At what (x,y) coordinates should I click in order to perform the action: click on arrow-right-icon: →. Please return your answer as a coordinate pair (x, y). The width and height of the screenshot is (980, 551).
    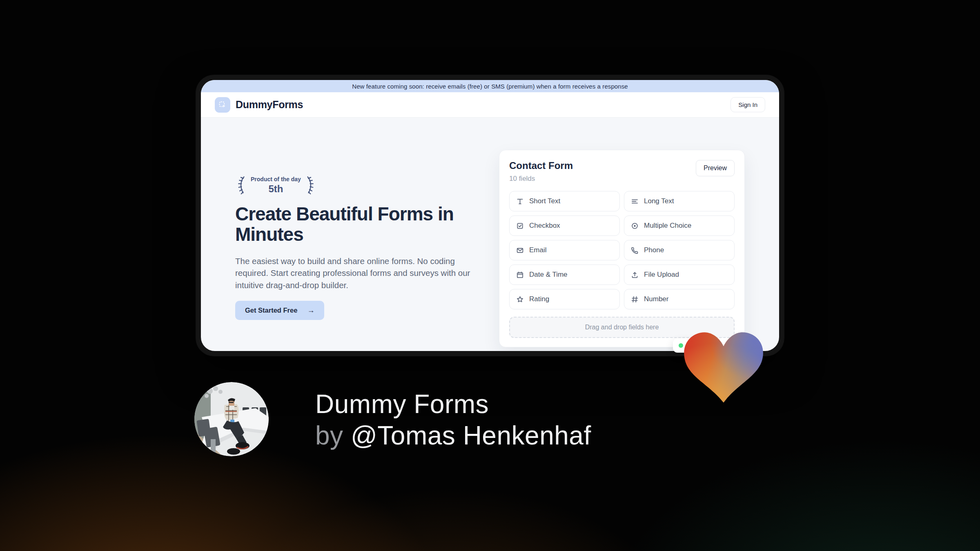
    Looking at the image, I should click on (311, 310).